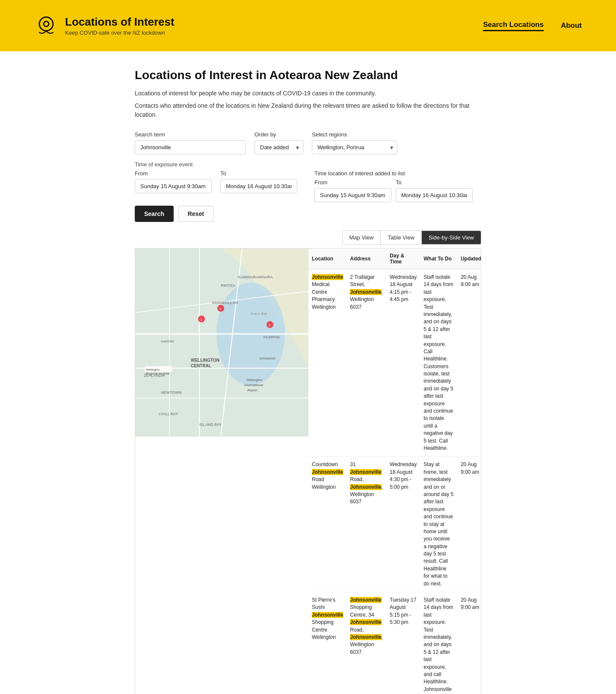  Describe the element at coordinates (365, 622) in the screenshot. I see `address-highlight-3b: Johnsonville` at that location.